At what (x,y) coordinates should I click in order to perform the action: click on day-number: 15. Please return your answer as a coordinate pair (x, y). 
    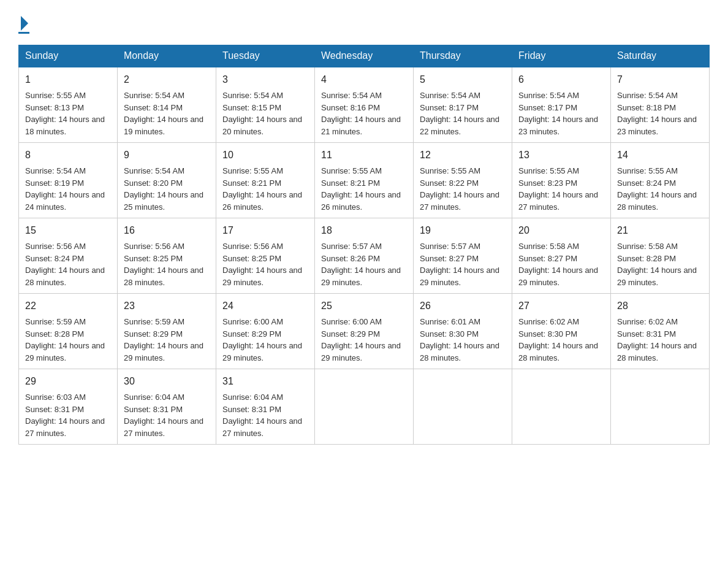
    Looking at the image, I should click on (68, 231).